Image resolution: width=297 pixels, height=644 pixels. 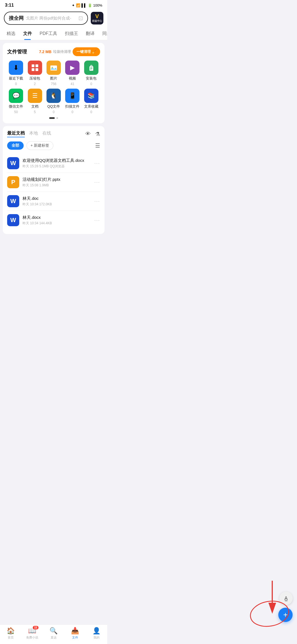 What do you see at coordinates (57, 199) in the screenshot?
I see `doc-name-3: 林天.doc` at bounding box center [57, 199].